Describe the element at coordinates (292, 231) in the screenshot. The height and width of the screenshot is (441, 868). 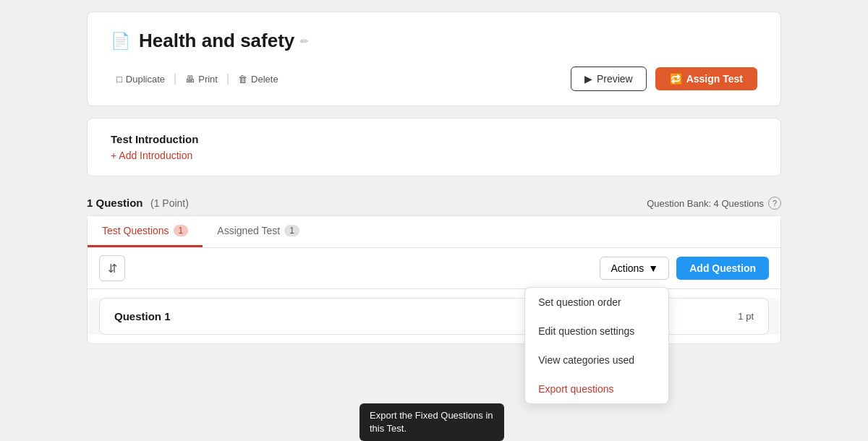
I see `tab-assigned-test-badge: 1` at that location.